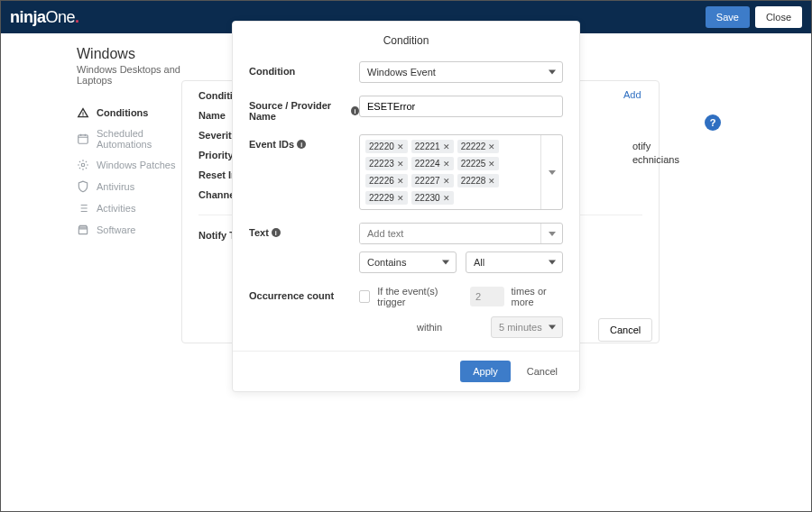 The image size is (812, 512). I want to click on logo-main: ninja, so click(28, 17).